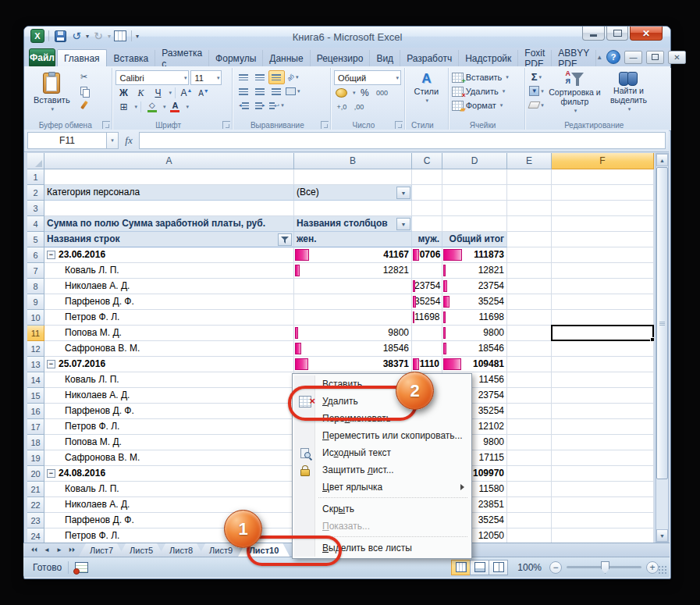  Describe the element at coordinates (386, 58) in the screenshot. I see `tab-вид: Вид` at that location.